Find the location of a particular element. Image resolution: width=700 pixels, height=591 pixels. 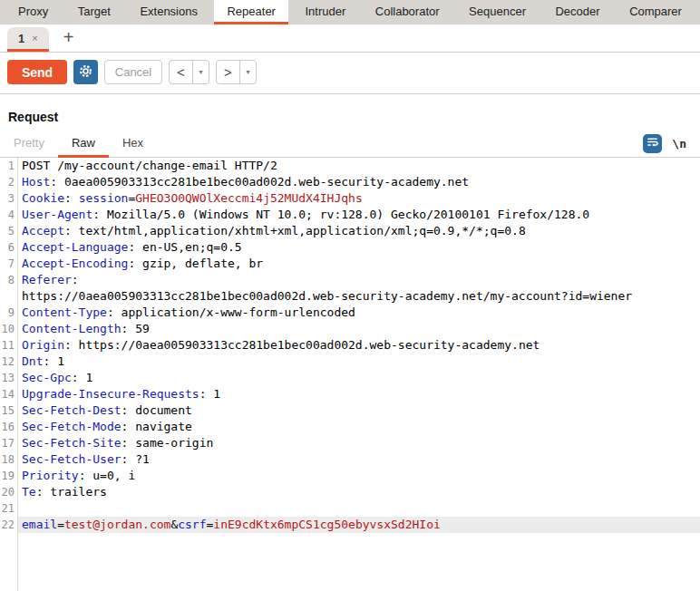

line-content: Cookie: session=GHEO3O0QWOlXeccmi4j52MUd… is located at coordinates (359, 199).